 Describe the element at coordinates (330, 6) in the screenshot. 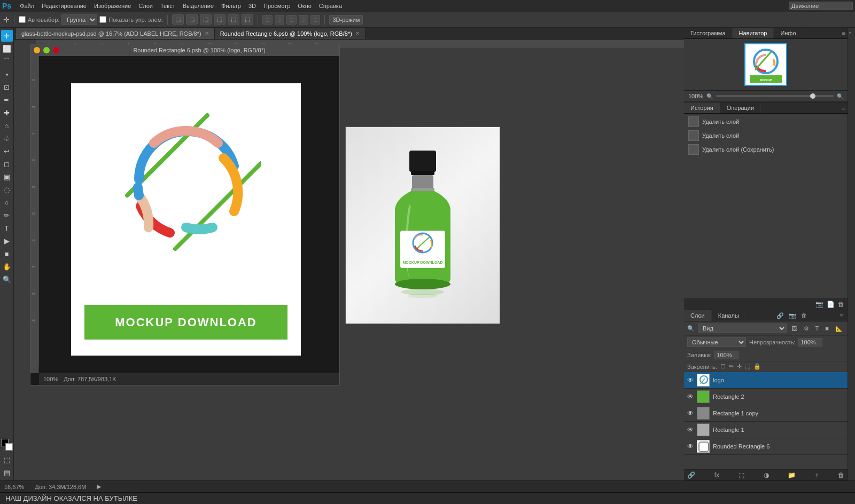

I see `menu-help: Справка` at that location.